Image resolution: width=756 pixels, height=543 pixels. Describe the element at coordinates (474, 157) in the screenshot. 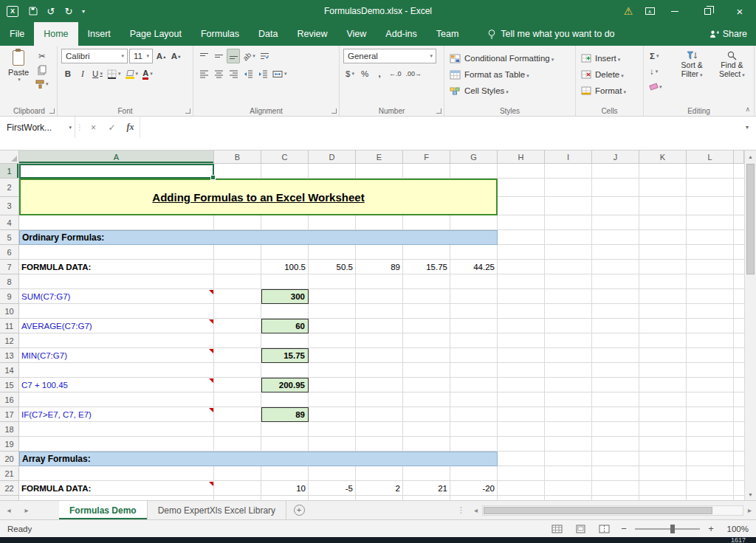

I see `column-header-g: G` at that location.